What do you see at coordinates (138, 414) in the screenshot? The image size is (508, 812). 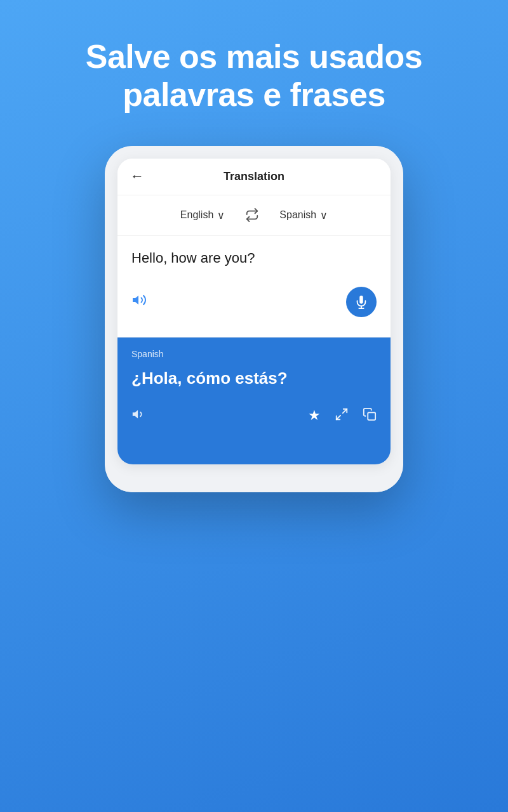 I see `output-volume-icon` at bounding box center [138, 414].